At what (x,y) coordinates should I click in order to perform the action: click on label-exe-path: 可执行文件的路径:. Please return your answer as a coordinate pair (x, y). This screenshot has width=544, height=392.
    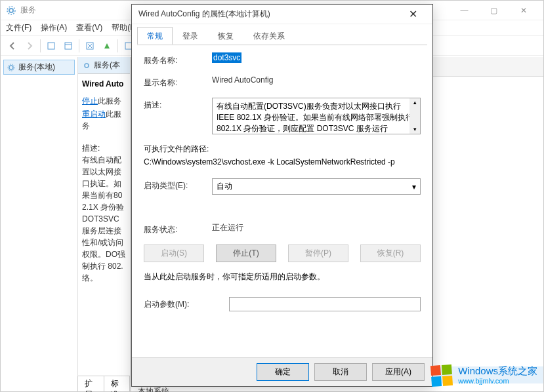
    Looking at the image, I should click on (282, 149).